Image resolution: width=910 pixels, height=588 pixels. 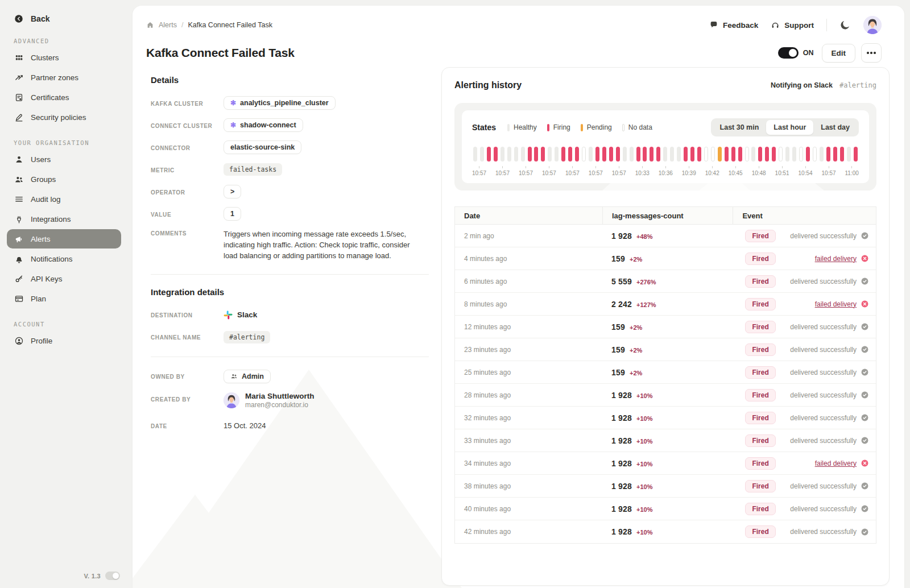 What do you see at coordinates (529, 304) in the screenshot?
I see `row-date: 8 minutes ago` at bounding box center [529, 304].